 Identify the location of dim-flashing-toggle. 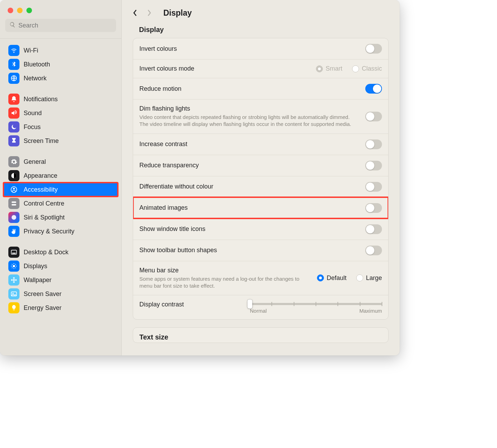
(374, 117).